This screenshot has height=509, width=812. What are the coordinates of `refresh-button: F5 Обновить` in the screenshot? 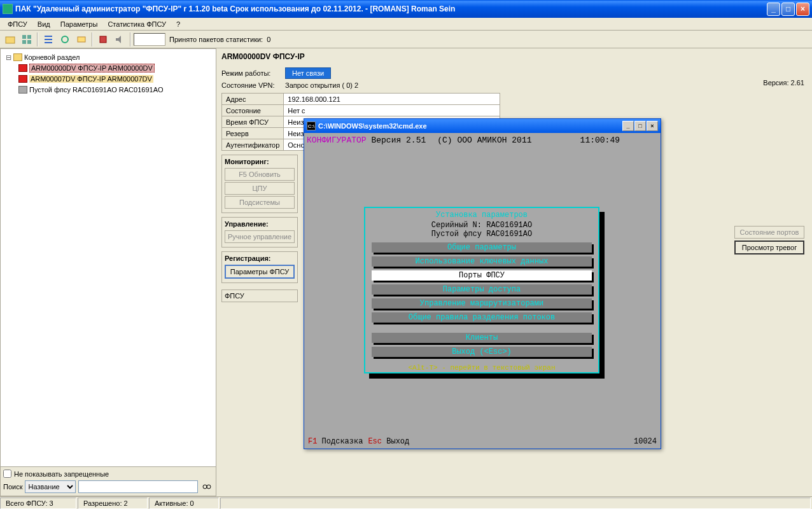 It's located at (260, 174).